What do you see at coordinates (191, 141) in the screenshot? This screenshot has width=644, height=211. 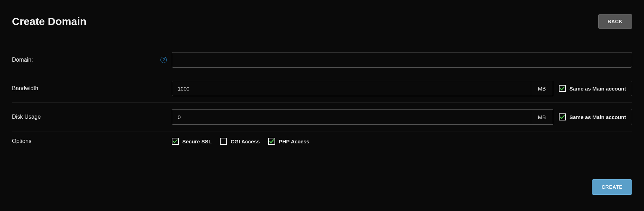 I see `secure-ssl-checkbox: Secure SSL` at bounding box center [191, 141].